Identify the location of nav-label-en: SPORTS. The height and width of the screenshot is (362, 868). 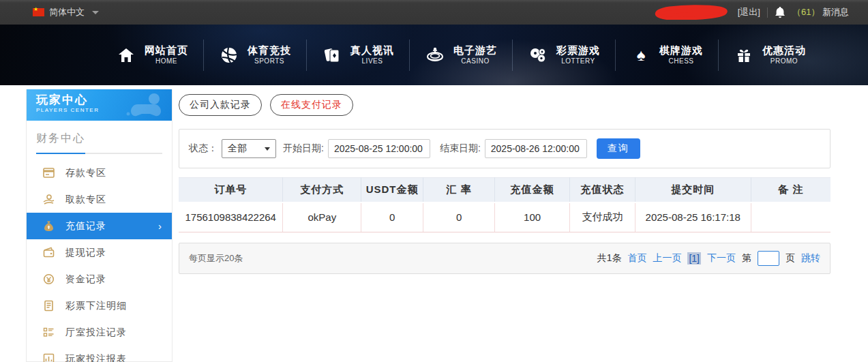
(269, 61).